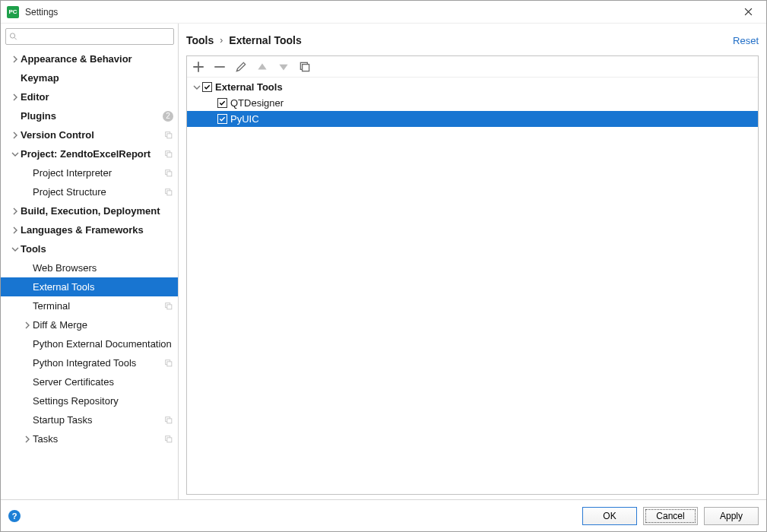 The width and height of the screenshot is (767, 532). I want to click on sidebar-item: Tasks, so click(90, 439).